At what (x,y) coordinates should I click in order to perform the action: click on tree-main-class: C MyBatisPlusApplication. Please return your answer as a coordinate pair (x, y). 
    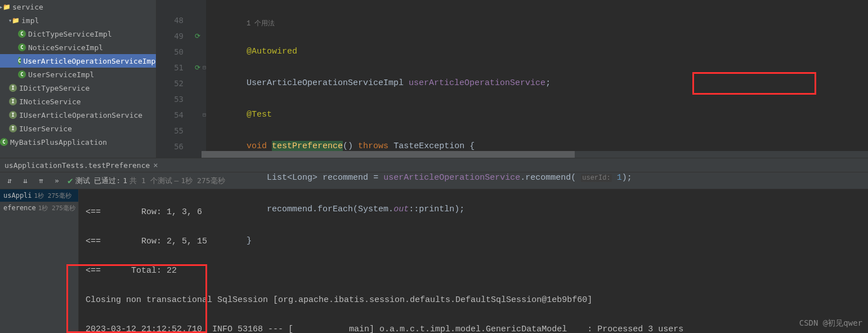
    Looking at the image, I should click on (78, 142).